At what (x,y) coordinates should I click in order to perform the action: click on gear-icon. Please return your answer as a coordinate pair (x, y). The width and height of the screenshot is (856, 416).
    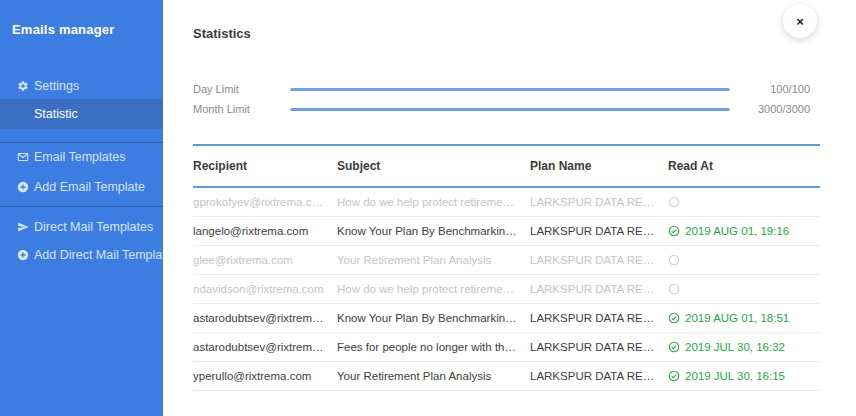
    Looking at the image, I should click on (23, 86).